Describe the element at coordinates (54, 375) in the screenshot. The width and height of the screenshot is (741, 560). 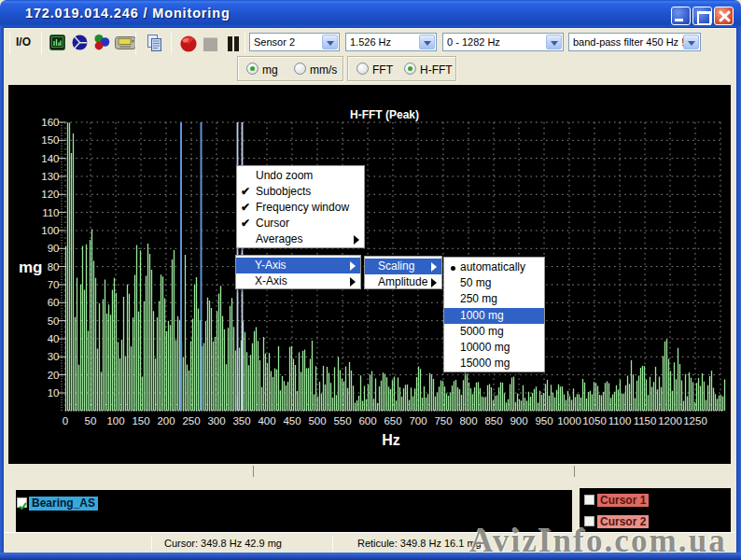
I see `svg-text: 20` at that location.